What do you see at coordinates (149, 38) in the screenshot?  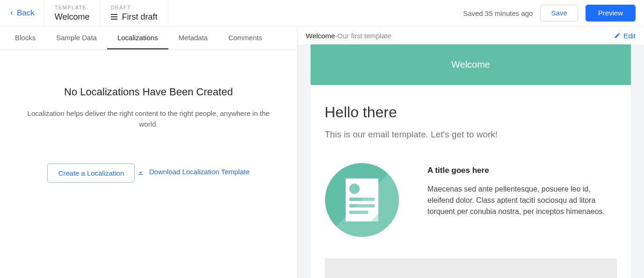 I see `tabs: Blocks Sample Data Localizations Metadat…` at bounding box center [149, 38].